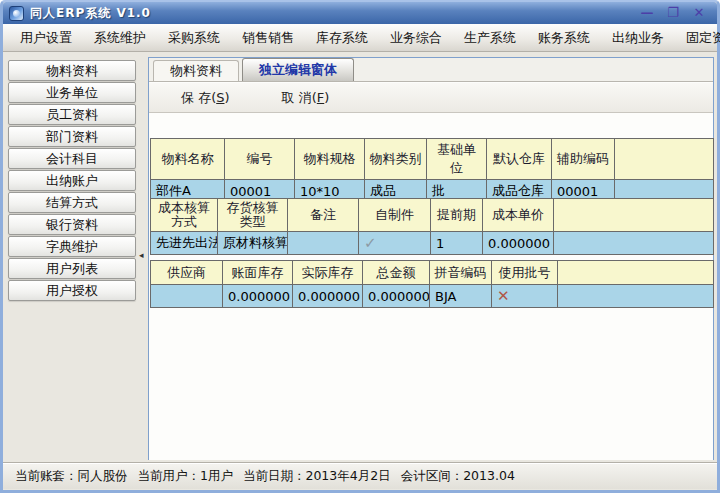 Image resolution: width=720 pixels, height=493 pixels. What do you see at coordinates (72, 114) in the screenshot?
I see `sidebar-item-employee-data: 员工资料` at bounding box center [72, 114].